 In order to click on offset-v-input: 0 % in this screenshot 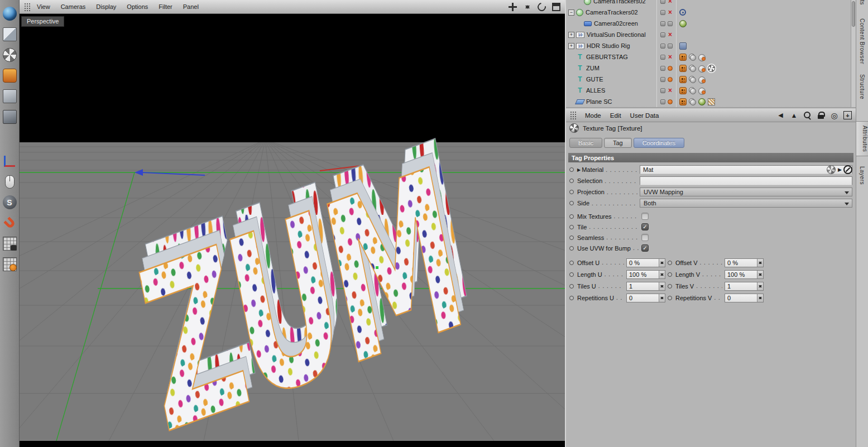, I will do `click(744, 263)`.